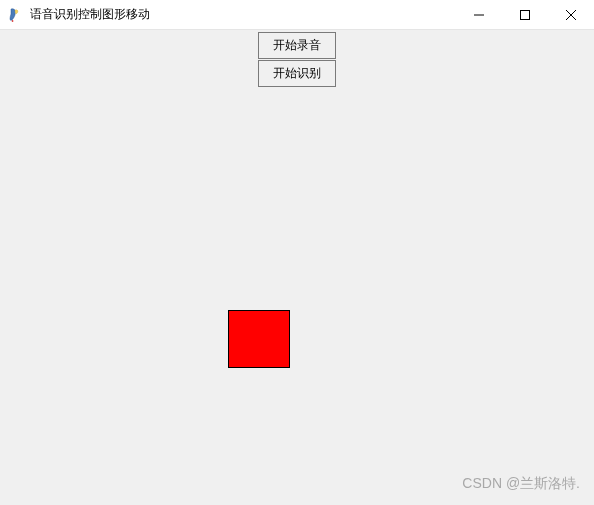  I want to click on titlebar: 语音识别控制图形移动, so click(297, 15).